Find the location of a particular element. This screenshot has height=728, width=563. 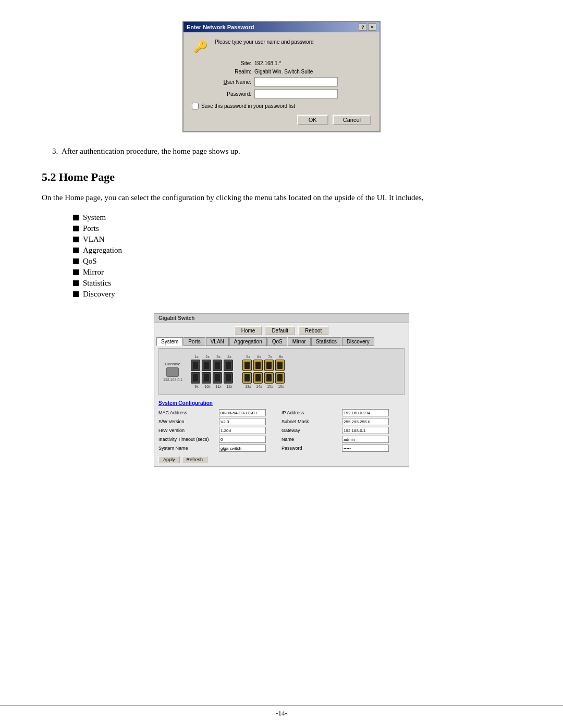

username-row: User Name: is located at coordinates (293, 82).